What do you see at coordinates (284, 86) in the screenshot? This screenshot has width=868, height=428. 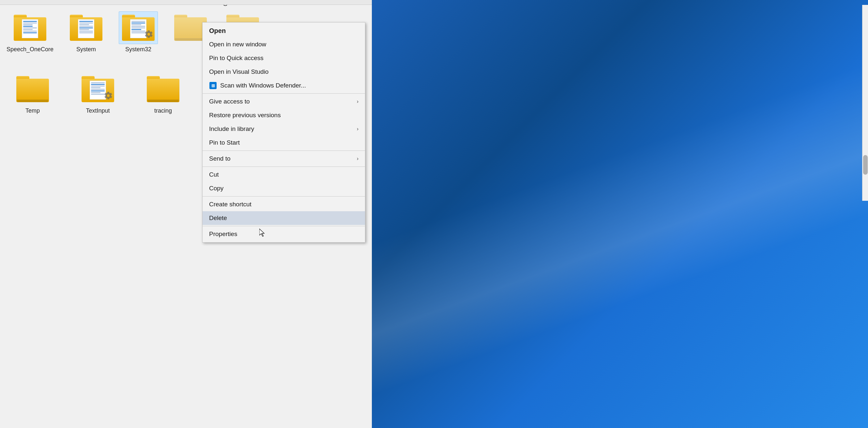 I see `context-menu-item-scan-defender: ⊞ Scan with Windows Defender...` at bounding box center [284, 86].